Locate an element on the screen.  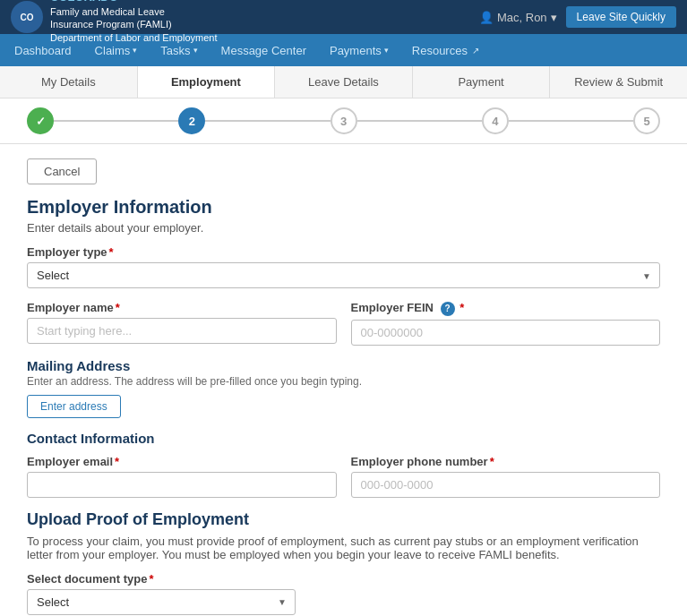
nav-resources: Resources is located at coordinates (446, 50).